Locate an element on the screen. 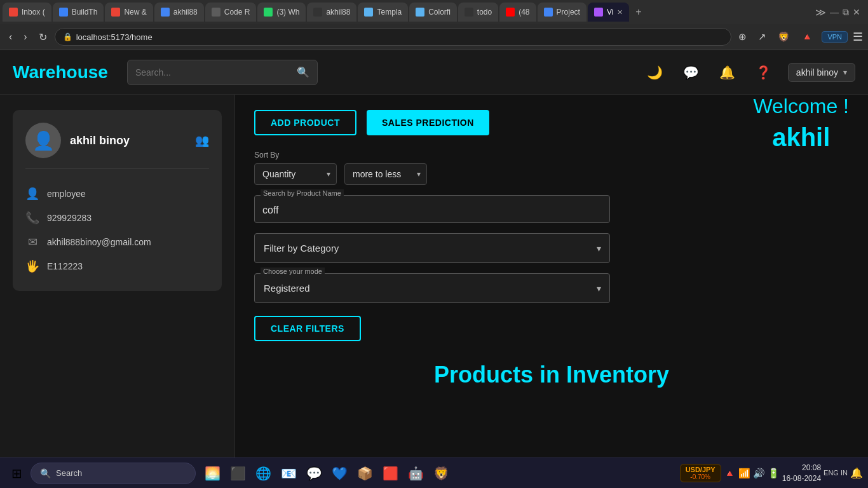 This screenshot has height=488, width=868. date-display: 16-08-2024 is located at coordinates (802, 479).